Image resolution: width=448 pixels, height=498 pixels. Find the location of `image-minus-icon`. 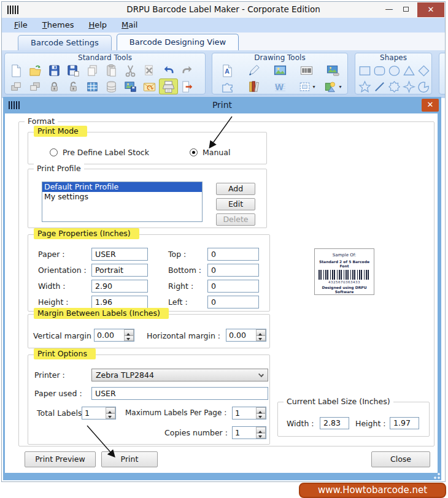

image-minus-icon is located at coordinates (333, 71).